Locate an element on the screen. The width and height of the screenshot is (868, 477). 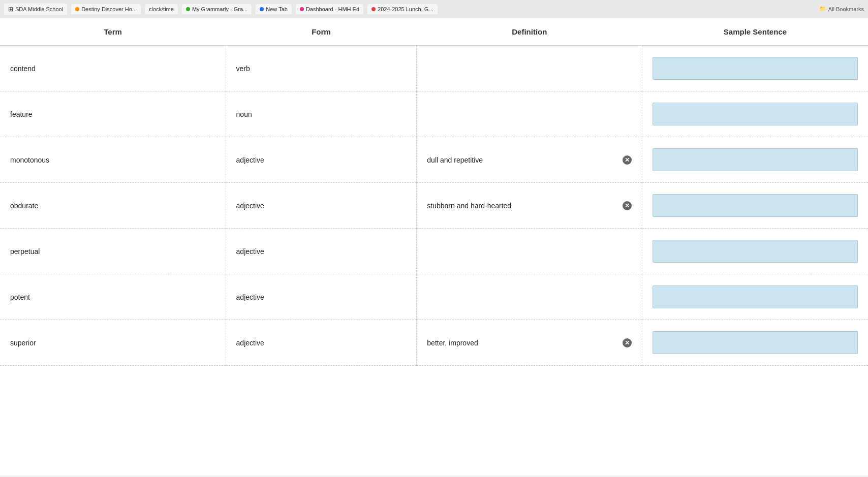
tab-lunch-label: 2024-2025 Lunch, G... is located at coordinates (406, 9).